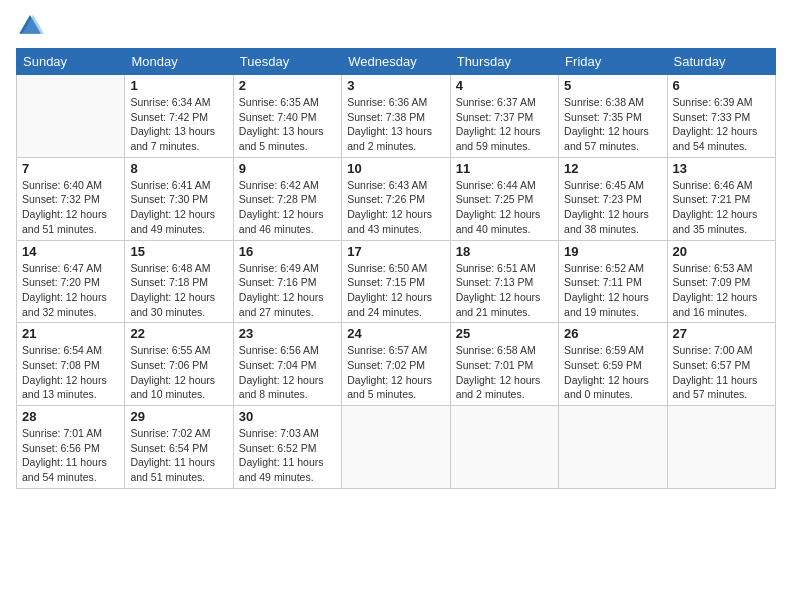 The height and width of the screenshot is (612, 792). Describe the element at coordinates (386, 365) in the screenshot. I see `sunset: Sunset: 7:02 PM` at that location.